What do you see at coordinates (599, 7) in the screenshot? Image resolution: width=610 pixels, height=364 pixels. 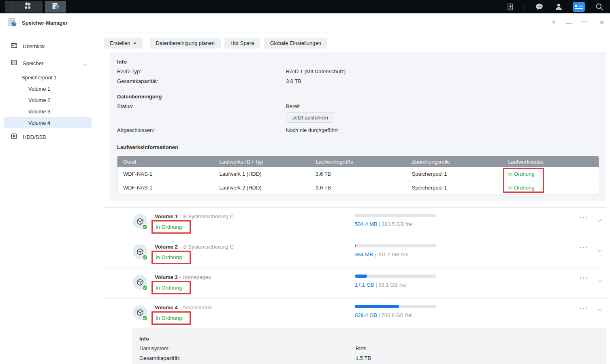 I see `search-icon` at bounding box center [599, 7].